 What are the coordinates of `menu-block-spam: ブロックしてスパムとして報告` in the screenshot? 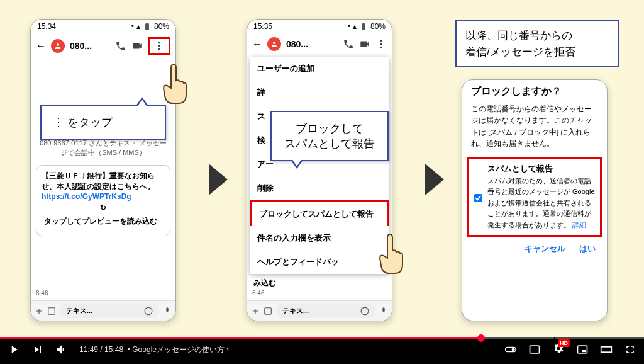 It's located at (319, 213).